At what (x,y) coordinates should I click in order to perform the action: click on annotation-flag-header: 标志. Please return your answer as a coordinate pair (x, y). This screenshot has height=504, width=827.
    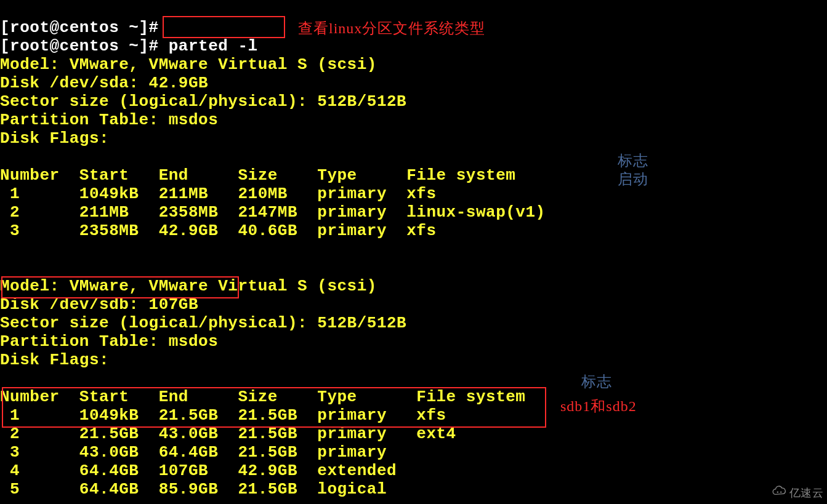
    Looking at the image, I should click on (633, 161).